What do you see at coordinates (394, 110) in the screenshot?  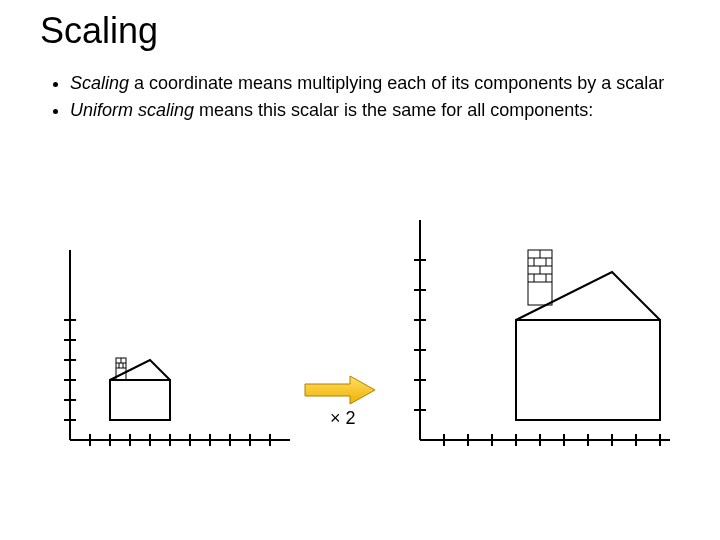 I see `bullet-2-rest: means this scalar is the same for all co…` at bounding box center [394, 110].